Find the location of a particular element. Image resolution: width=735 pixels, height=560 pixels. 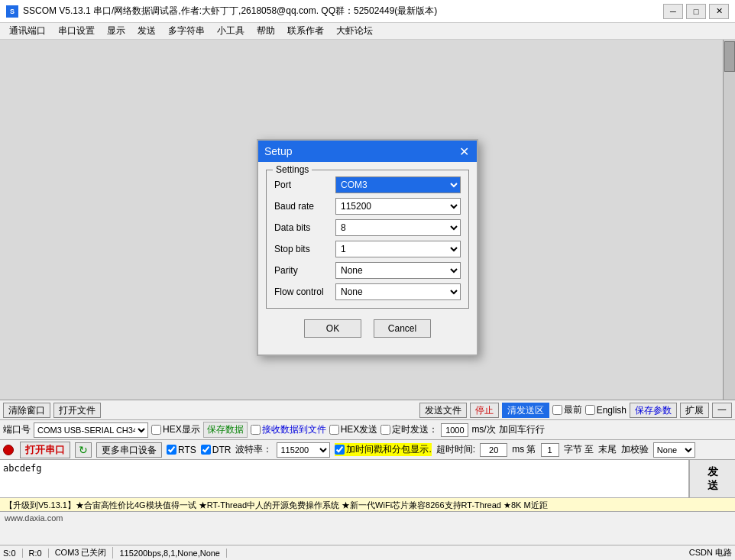

dialog-title: Setup is located at coordinates (278, 151).